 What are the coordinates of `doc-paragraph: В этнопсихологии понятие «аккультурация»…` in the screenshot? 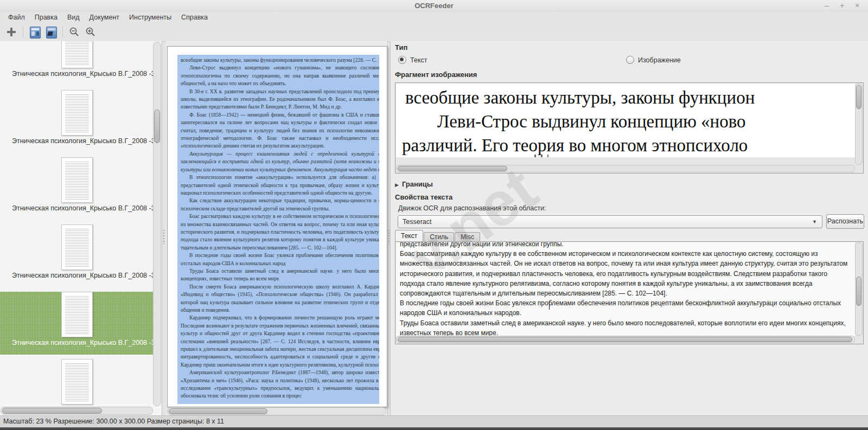 It's located at (280, 185).